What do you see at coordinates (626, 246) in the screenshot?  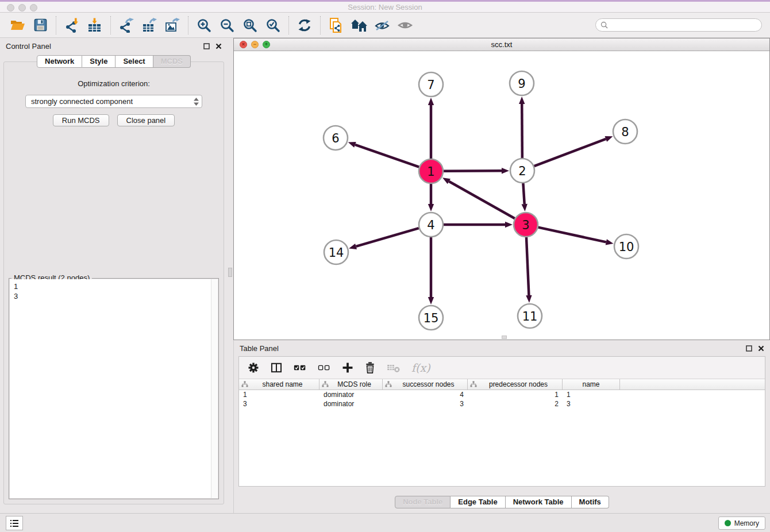 I see `node-10: 10` at bounding box center [626, 246].